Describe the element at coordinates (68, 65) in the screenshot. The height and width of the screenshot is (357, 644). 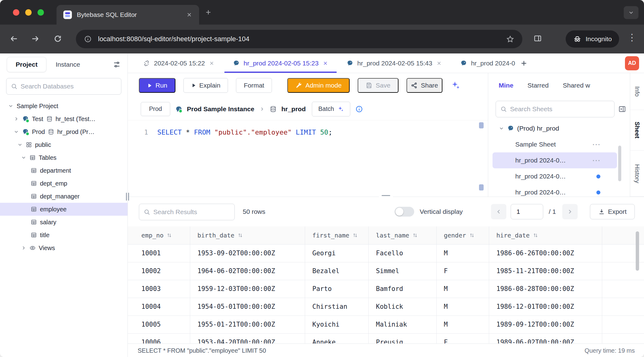
I see `tab-instance: Instance` at that location.